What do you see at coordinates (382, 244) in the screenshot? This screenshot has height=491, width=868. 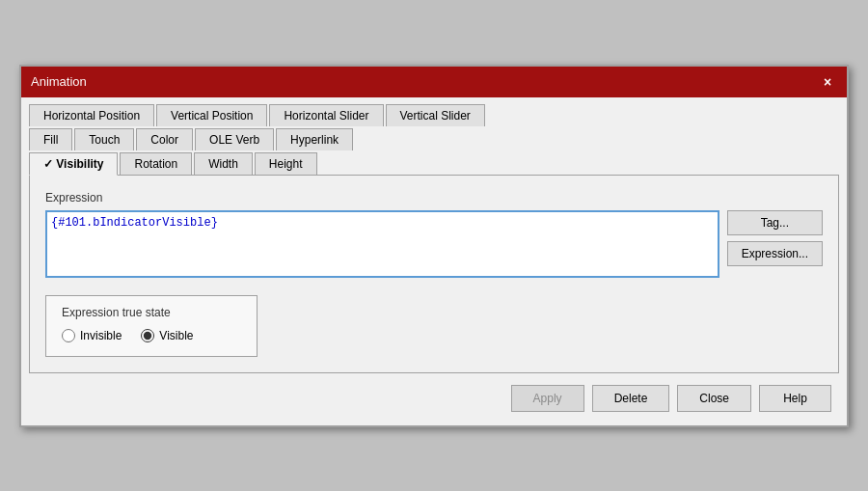 I see `expression-input` at bounding box center [382, 244].